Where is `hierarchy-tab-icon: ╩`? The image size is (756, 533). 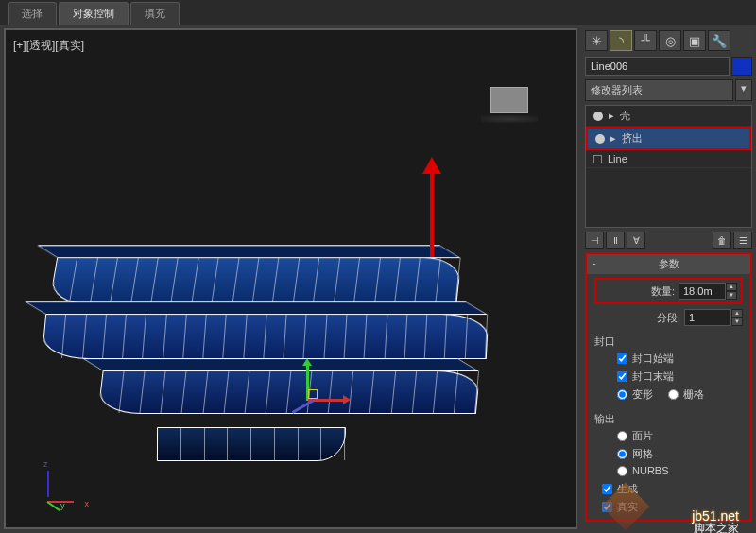
hierarchy-tab-icon: ╩ is located at coordinates (645, 41).